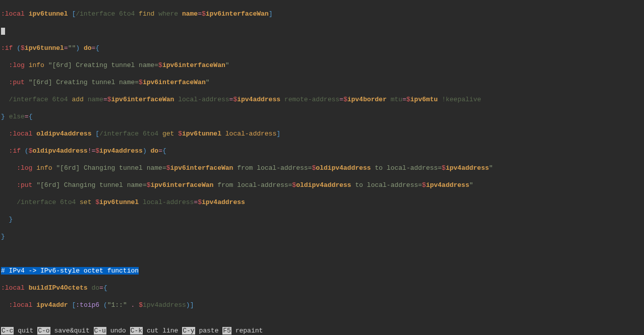  What do you see at coordinates (3, 31) in the screenshot?
I see `text-cursor` at bounding box center [3, 31].